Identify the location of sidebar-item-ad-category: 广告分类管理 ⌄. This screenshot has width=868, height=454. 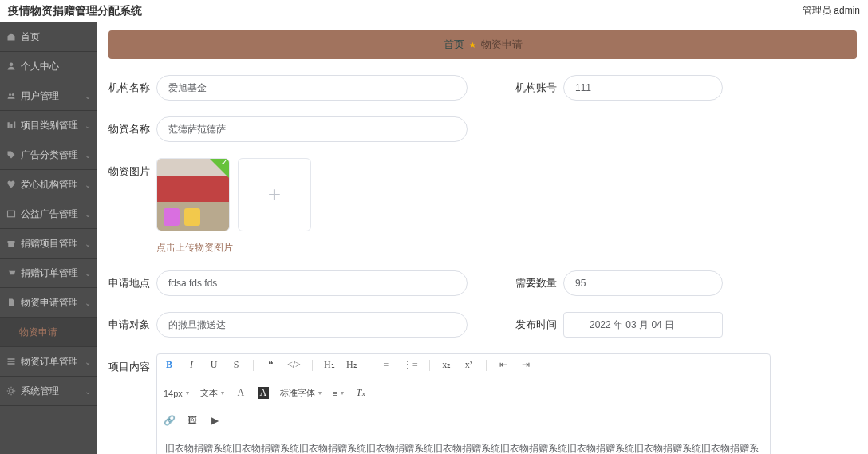
(49, 155).